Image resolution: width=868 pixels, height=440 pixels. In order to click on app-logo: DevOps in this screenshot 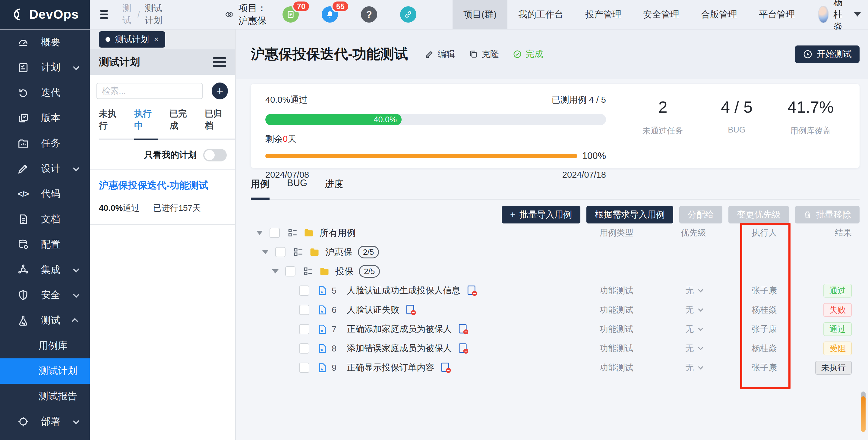, I will do `click(45, 15)`.